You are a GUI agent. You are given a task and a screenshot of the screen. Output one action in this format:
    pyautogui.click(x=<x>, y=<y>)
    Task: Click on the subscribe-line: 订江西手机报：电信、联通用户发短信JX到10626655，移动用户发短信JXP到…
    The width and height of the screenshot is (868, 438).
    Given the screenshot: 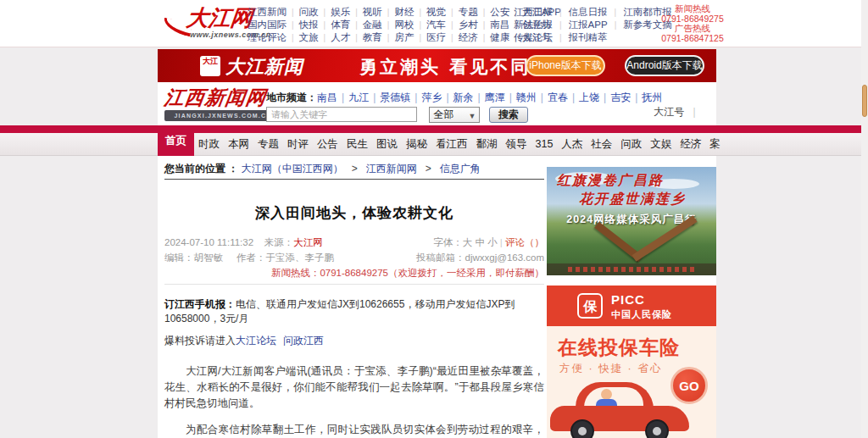 What is the action you would take?
    pyautogui.click(x=354, y=312)
    